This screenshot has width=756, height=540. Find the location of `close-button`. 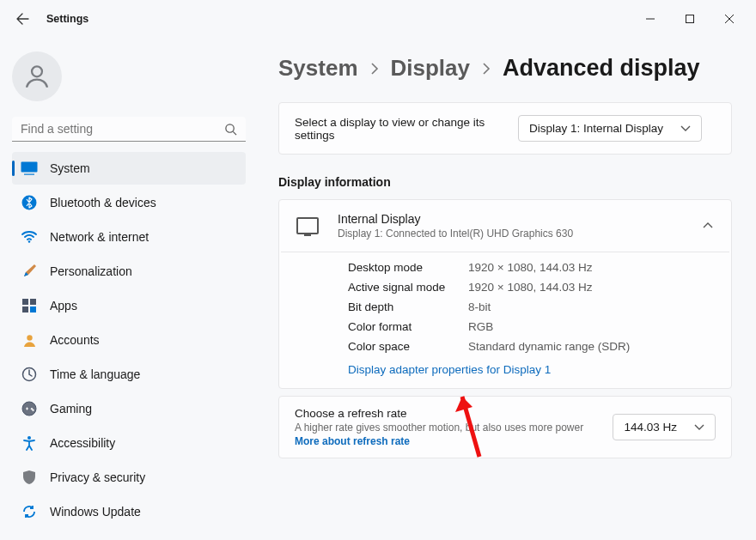

close-button is located at coordinates (729, 19).